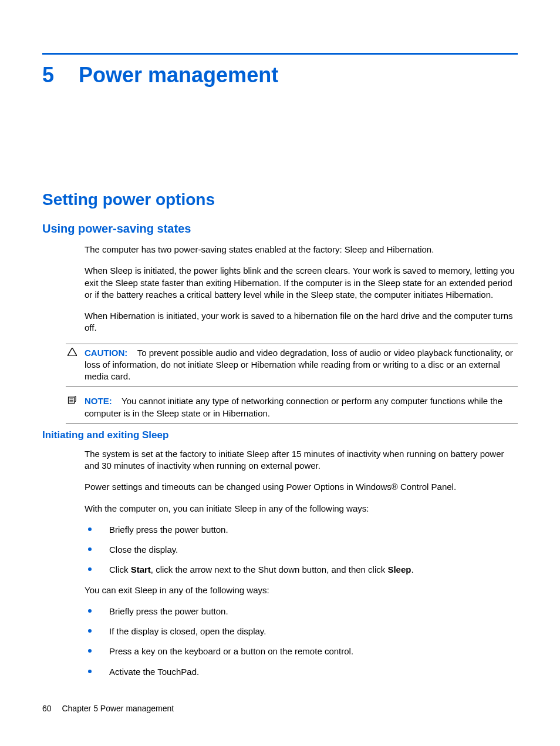 The image size is (560, 746). What do you see at coordinates (99, 401) in the screenshot?
I see `note-label: NOTE:` at bounding box center [99, 401].